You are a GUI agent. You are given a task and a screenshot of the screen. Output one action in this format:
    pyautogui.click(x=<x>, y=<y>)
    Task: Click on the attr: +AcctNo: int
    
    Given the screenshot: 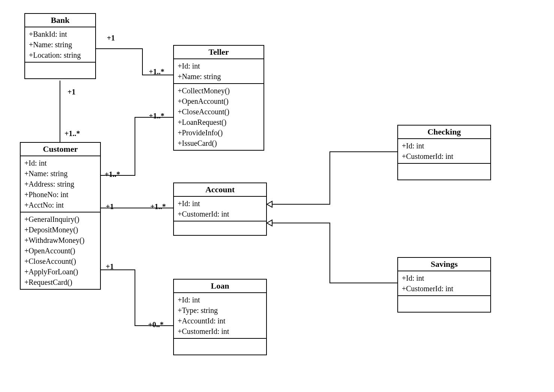 What is the action you would take?
    pyautogui.click(x=60, y=205)
    